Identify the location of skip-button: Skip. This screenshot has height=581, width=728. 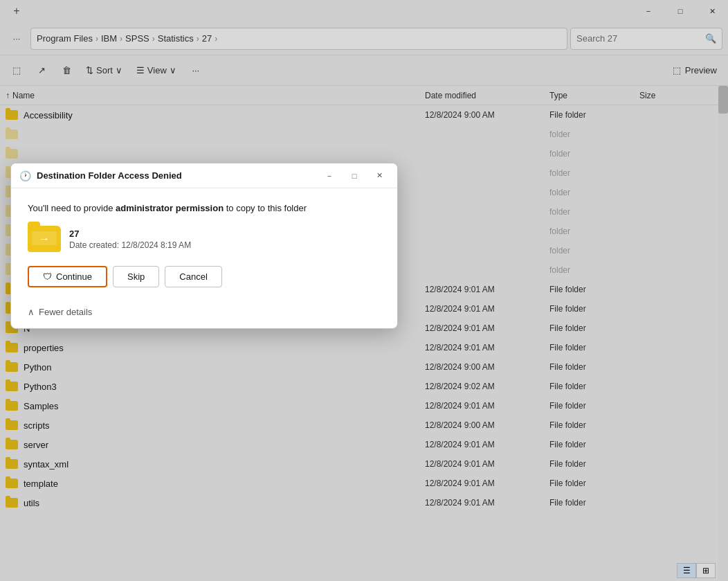
(136, 277).